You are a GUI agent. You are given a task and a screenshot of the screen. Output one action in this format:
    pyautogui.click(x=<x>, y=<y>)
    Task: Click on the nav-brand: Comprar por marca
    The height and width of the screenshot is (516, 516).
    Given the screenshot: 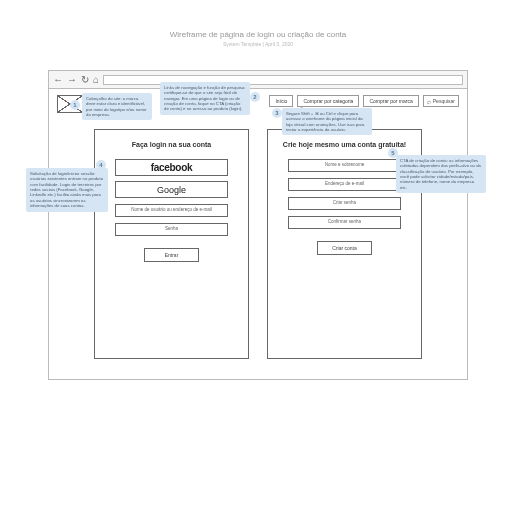 What is the action you would take?
    pyautogui.click(x=390, y=101)
    